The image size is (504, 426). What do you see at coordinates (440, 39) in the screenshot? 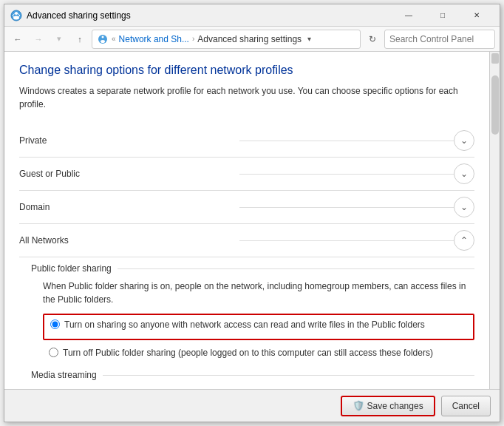
I see `search-box: 🔍` at bounding box center [440, 39].